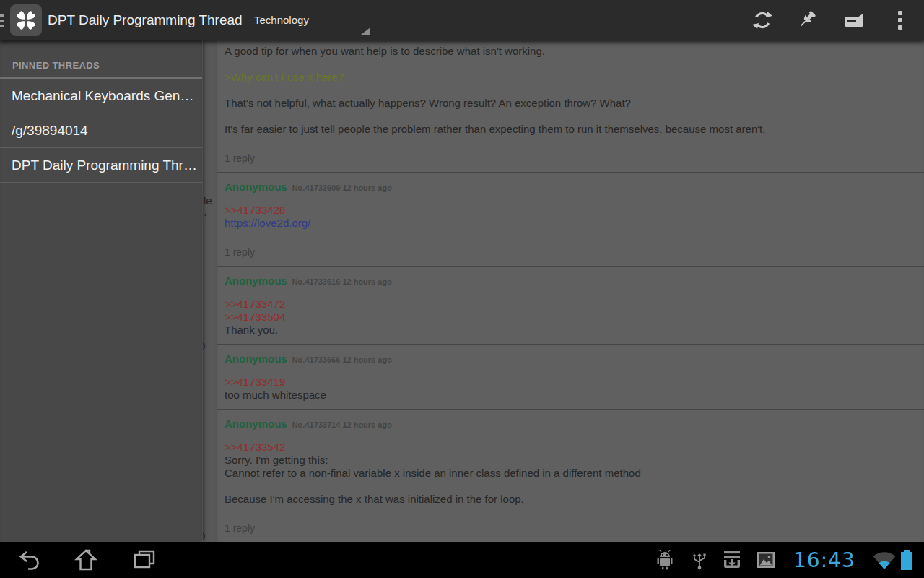  I want to click on quote-link: >>41733542, so click(255, 447).